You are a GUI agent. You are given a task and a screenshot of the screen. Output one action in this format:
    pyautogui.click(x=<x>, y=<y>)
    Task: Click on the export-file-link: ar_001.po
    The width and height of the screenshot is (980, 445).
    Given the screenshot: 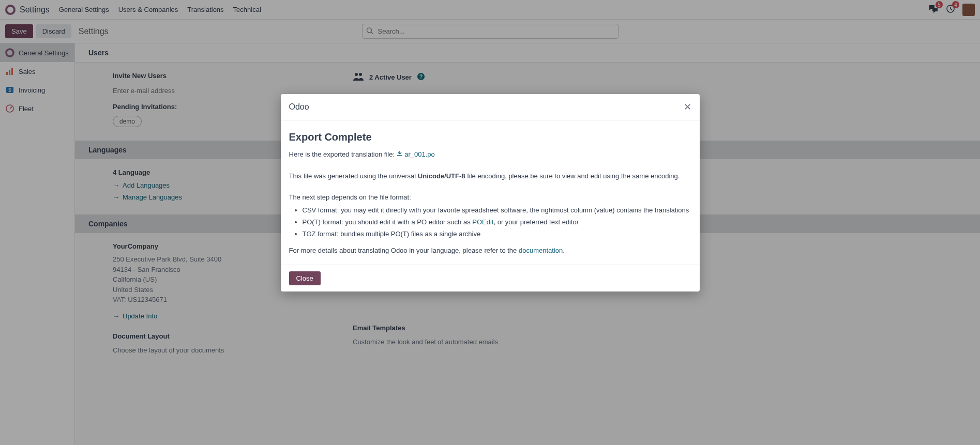 What is the action you would take?
    pyautogui.click(x=420, y=154)
    